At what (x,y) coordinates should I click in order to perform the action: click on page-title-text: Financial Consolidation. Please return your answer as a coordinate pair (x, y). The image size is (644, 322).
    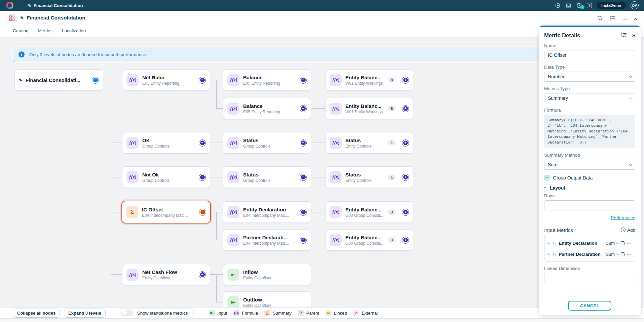
    Looking at the image, I should click on (56, 18).